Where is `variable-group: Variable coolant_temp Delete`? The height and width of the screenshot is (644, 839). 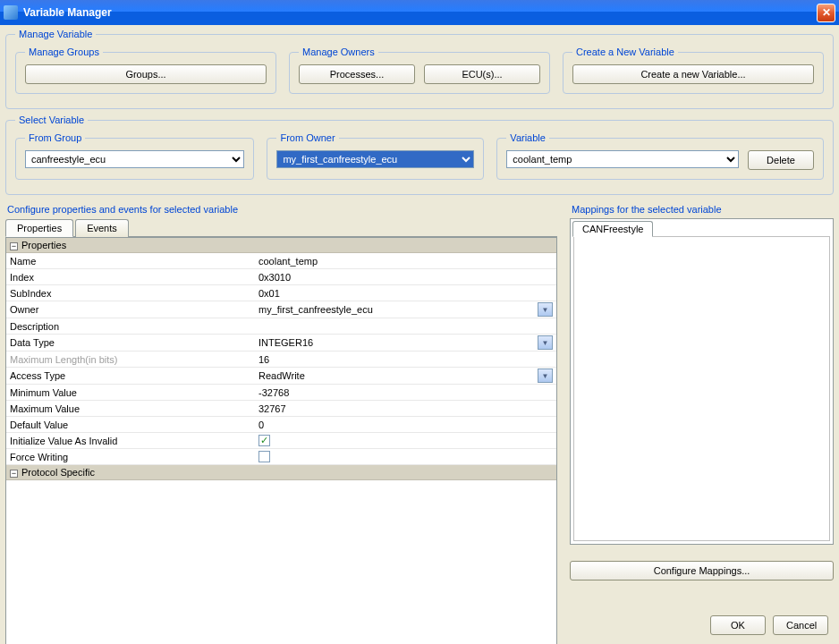
variable-group: Variable coolant_temp Delete is located at coordinates (660, 156).